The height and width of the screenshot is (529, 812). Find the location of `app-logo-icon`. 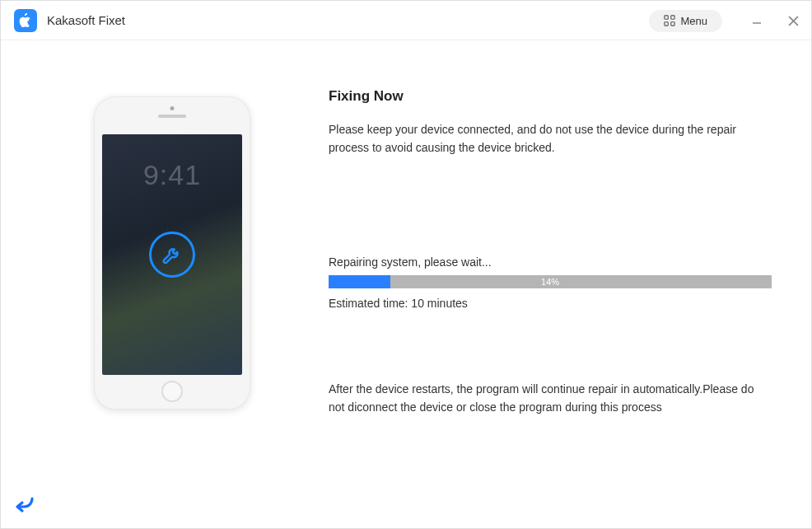

app-logo-icon is located at coordinates (26, 21).